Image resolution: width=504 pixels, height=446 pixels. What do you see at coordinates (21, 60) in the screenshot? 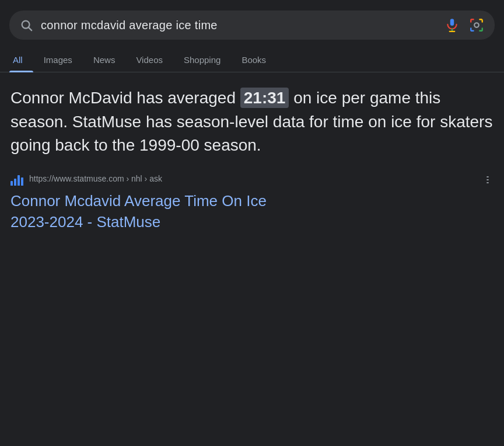
I see `tab-all: All` at bounding box center [21, 60].